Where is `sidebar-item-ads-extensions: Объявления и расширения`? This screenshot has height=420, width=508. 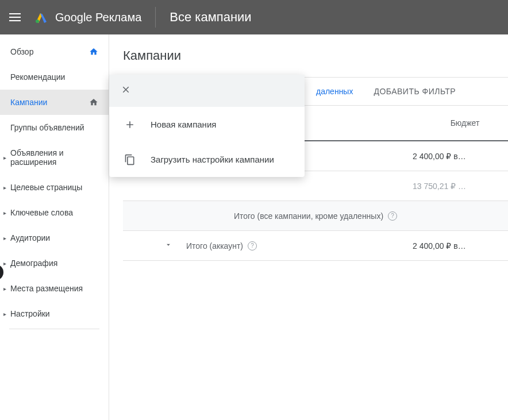 sidebar-item-ads-extensions: Объявления и расширения is located at coordinates (54, 157).